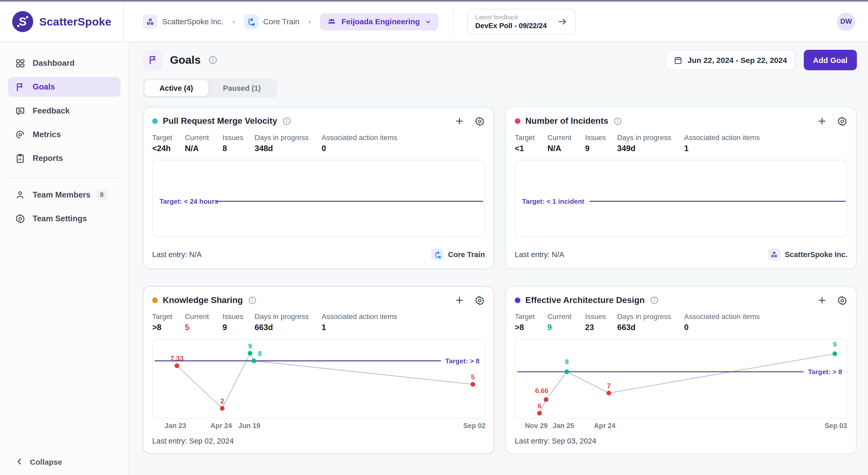 Image resolution: width=868 pixels, height=475 pixels. What do you see at coordinates (65, 259) in the screenshot?
I see `sidebar: Dashboard Goals Feedback` at bounding box center [65, 259].